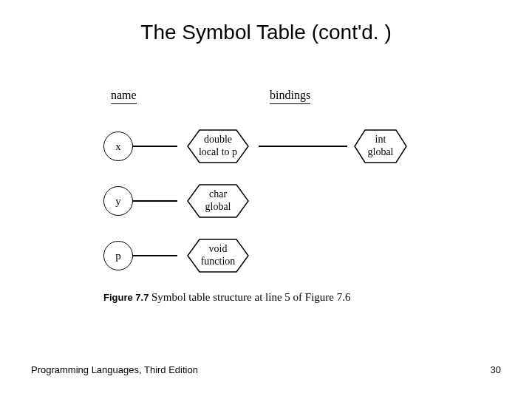 The width and height of the screenshot is (532, 399). I want to click on header-bindings: bindings, so click(290, 96).